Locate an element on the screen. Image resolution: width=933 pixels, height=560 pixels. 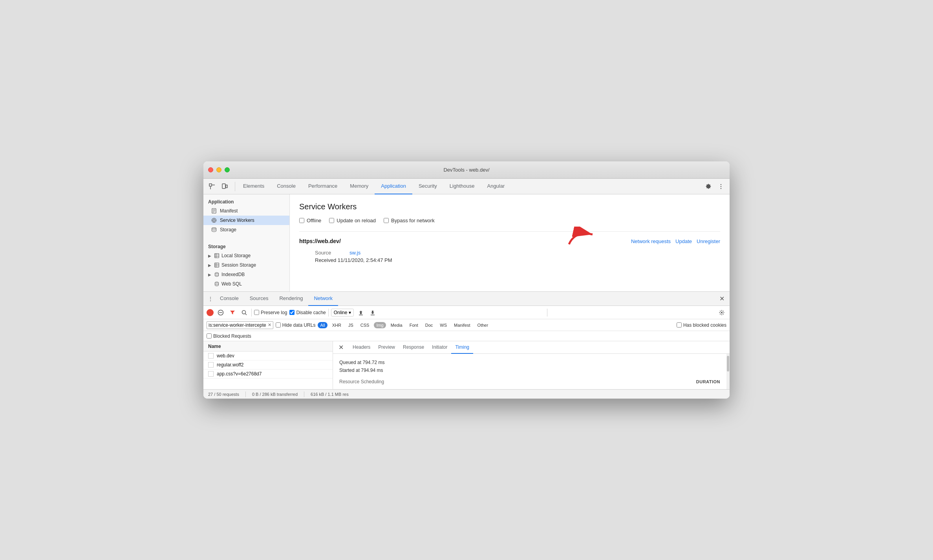
network-split: Name web.dev regular.woff2 is located at coordinates (466, 365).